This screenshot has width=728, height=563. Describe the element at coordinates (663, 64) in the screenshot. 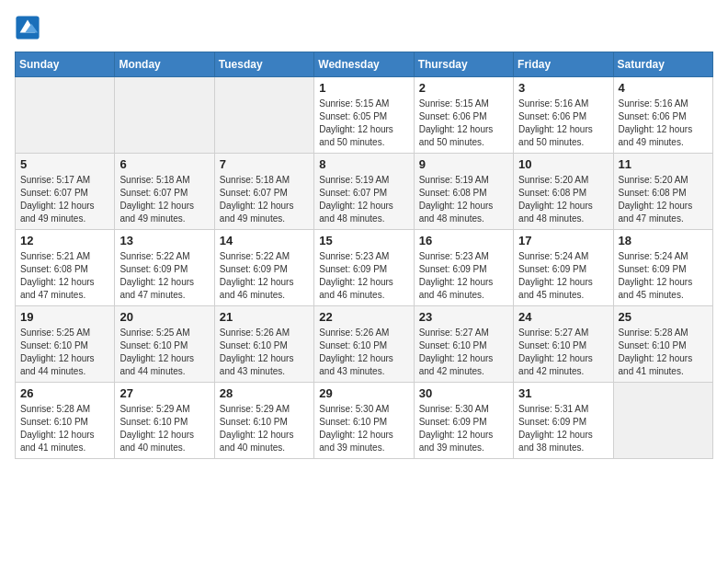

I see `header-saturday: Saturday` at that location.